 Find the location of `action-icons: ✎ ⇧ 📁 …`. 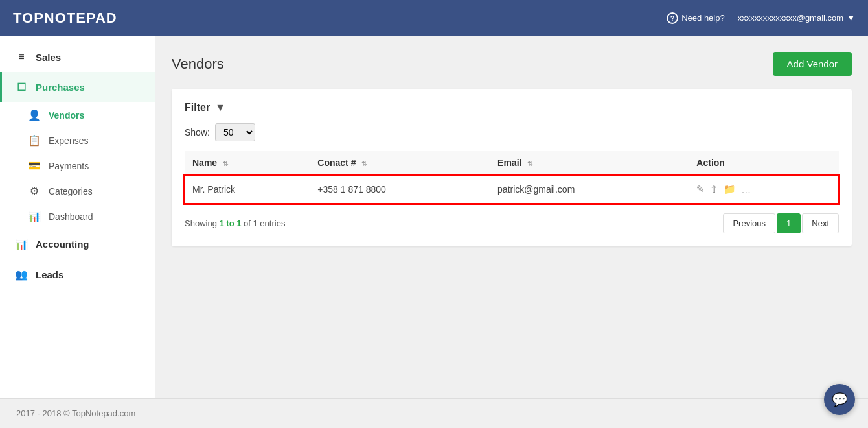

action-icons: ✎ ⇧ 📁 … is located at coordinates (764, 189).